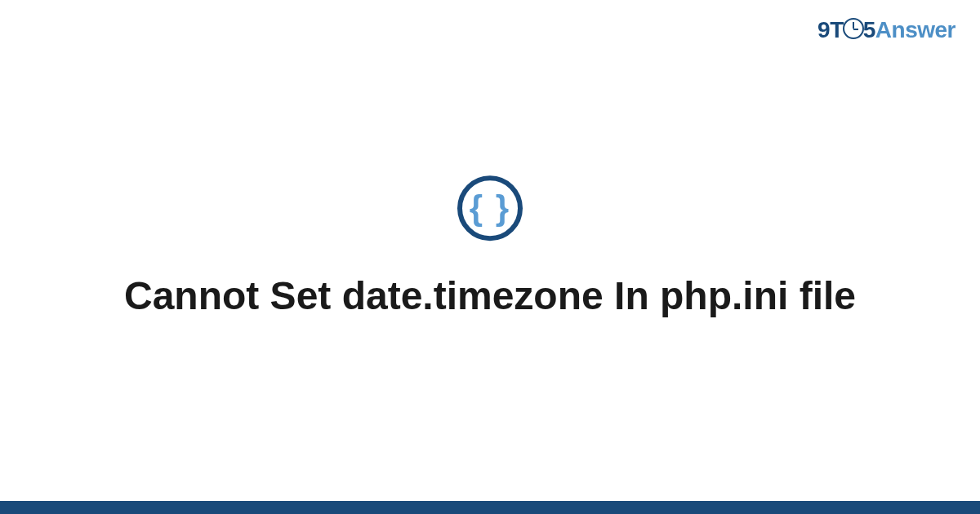  I want to click on logo-text-prefix: 9T, so click(831, 29).